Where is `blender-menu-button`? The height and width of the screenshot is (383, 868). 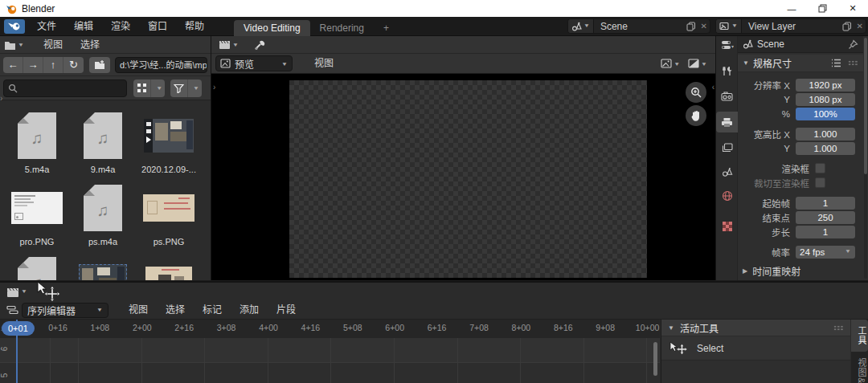 blender-menu-button is located at coordinates (14, 26).